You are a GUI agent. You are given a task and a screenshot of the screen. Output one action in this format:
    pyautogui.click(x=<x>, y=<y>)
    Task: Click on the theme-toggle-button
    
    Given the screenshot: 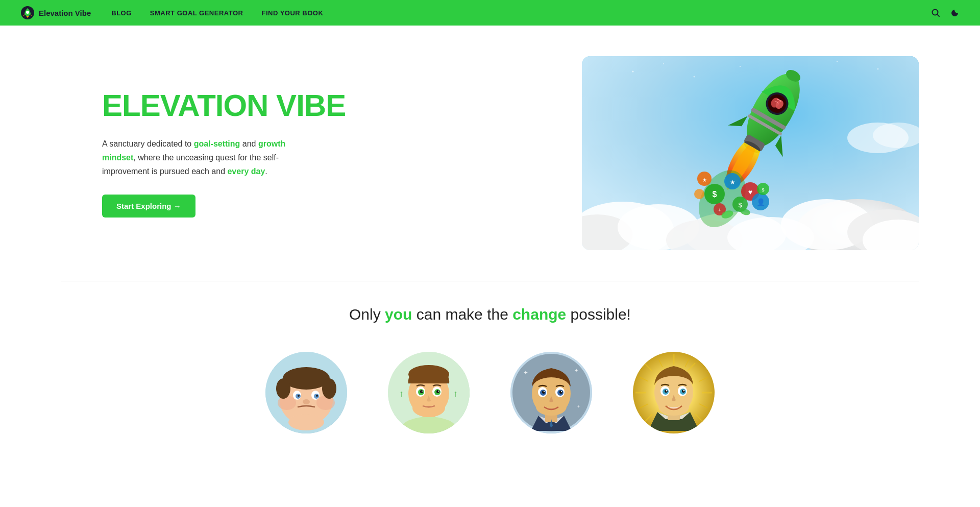 What is the action you would take?
    pyautogui.click(x=955, y=13)
    